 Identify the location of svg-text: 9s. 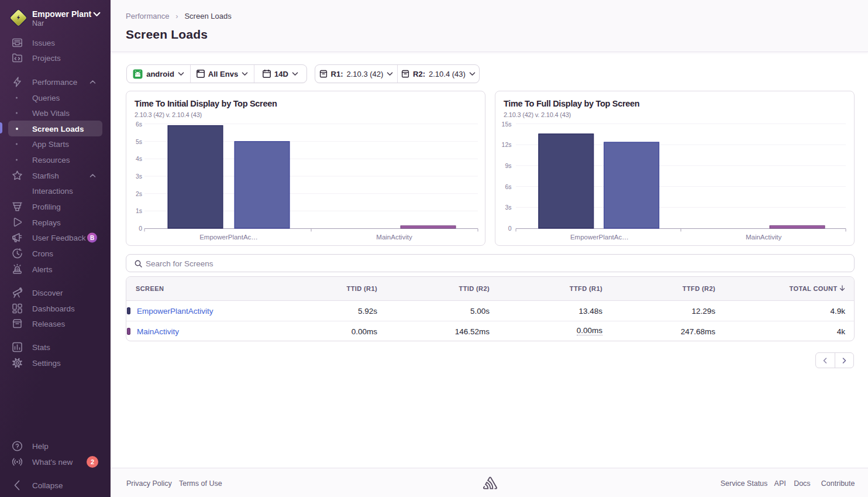
(508, 166).